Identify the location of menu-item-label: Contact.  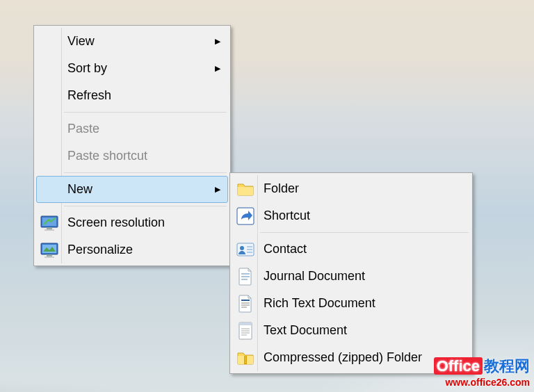
(363, 249).